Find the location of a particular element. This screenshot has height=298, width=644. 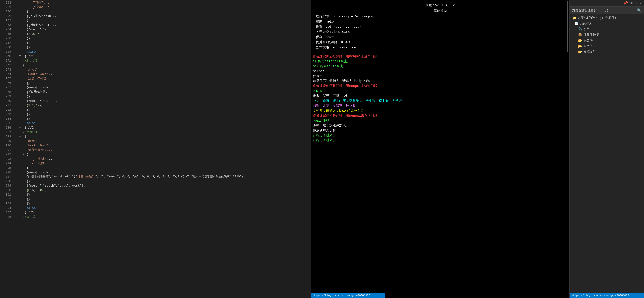

solution-item-external-deps: 📦 外部依赖项 is located at coordinates (607, 35).